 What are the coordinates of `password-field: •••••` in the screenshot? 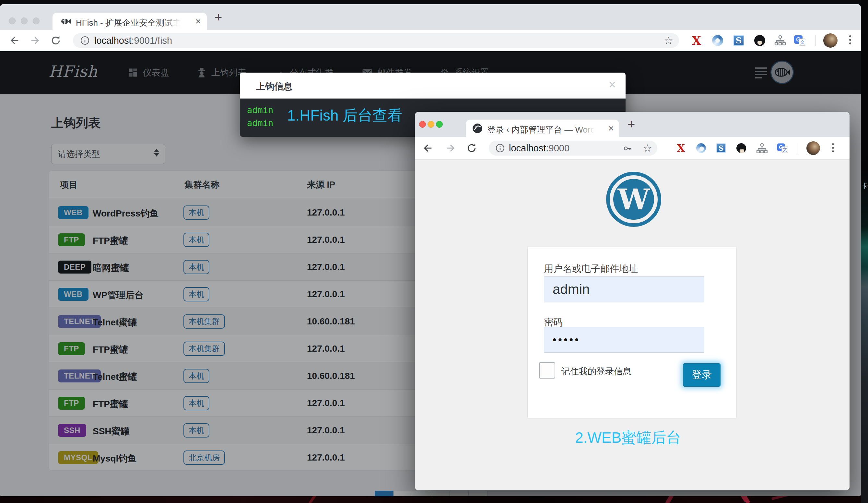 It's located at (624, 340).